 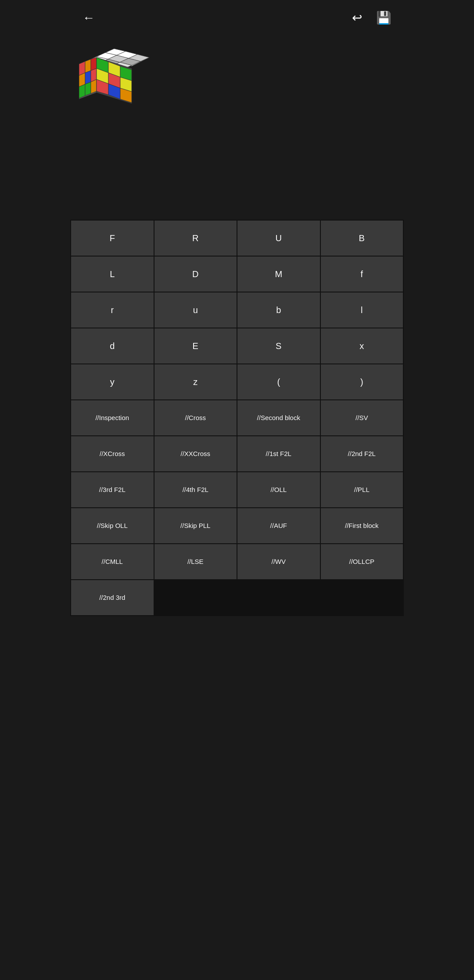 I want to click on key-S: S, so click(x=279, y=346).